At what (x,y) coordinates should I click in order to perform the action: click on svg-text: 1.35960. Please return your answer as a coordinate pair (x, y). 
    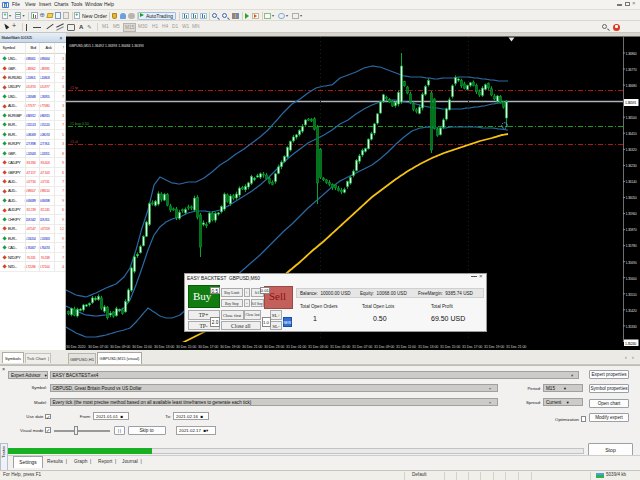
    Looking at the image, I should click on (632, 214).